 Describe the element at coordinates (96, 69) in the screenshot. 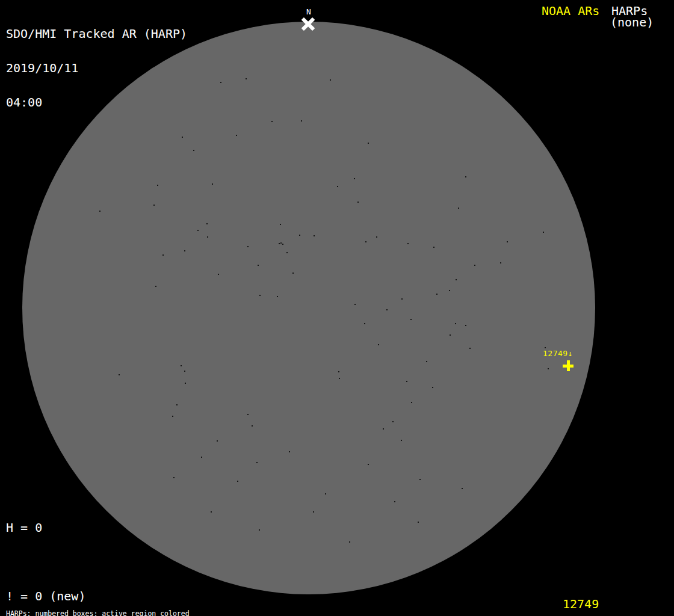

I see `observation-date: 2019/10/11` at that location.